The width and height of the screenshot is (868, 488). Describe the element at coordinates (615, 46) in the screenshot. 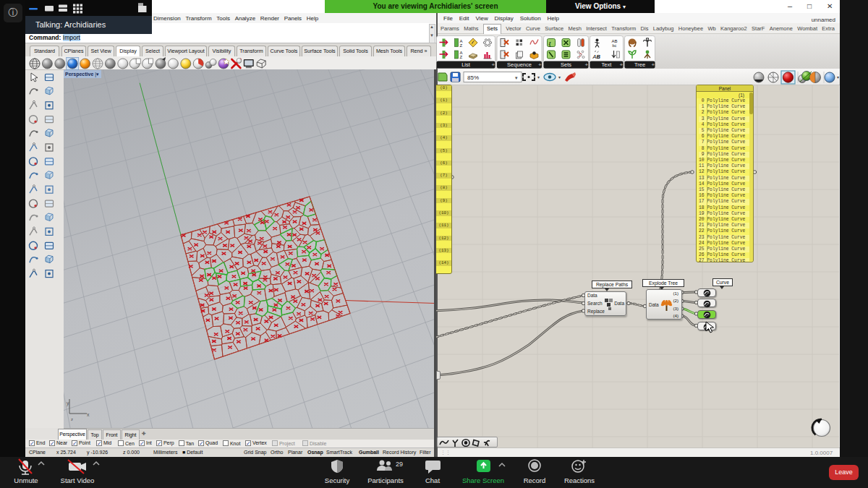

I see `svg-text: bc` at that location.